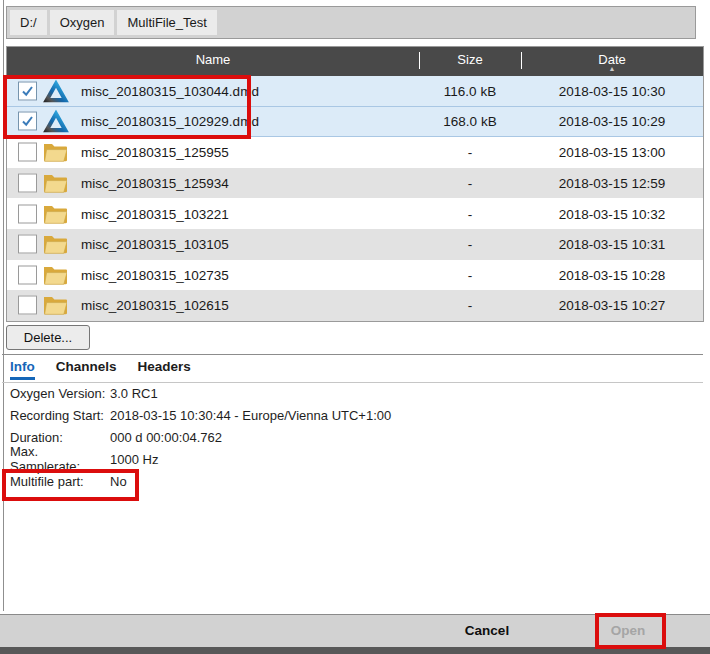 The image size is (710, 654). Describe the element at coordinates (355, 122) in the screenshot. I see `table-row: misc_20180315_102929.dmd 168.0 kB 2018-0…` at that location.